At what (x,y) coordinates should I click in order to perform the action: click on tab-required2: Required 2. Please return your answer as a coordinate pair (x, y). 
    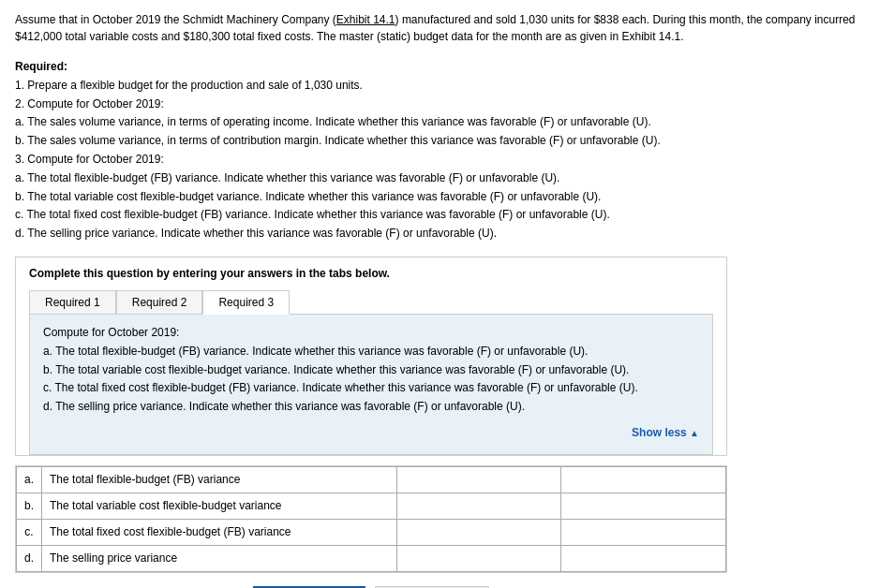
    Looking at the image, I should click on (159, 302).